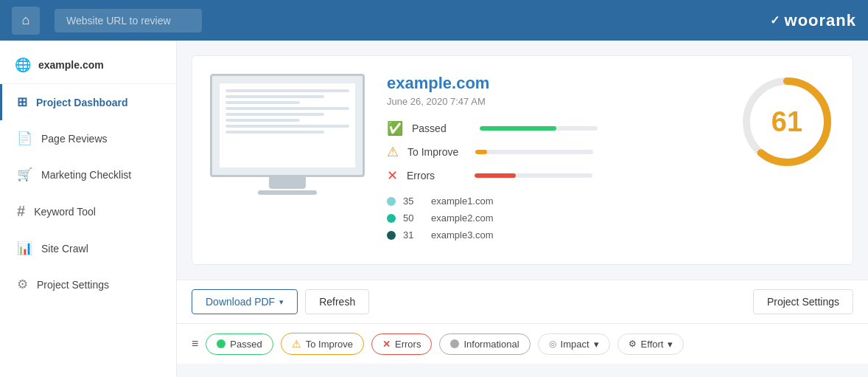 Image resolution: width=868 pixels, height=377 pixels. I want to click on sidebar-item-page-reviews: 📄 Page Reviews, so click(88, 139).